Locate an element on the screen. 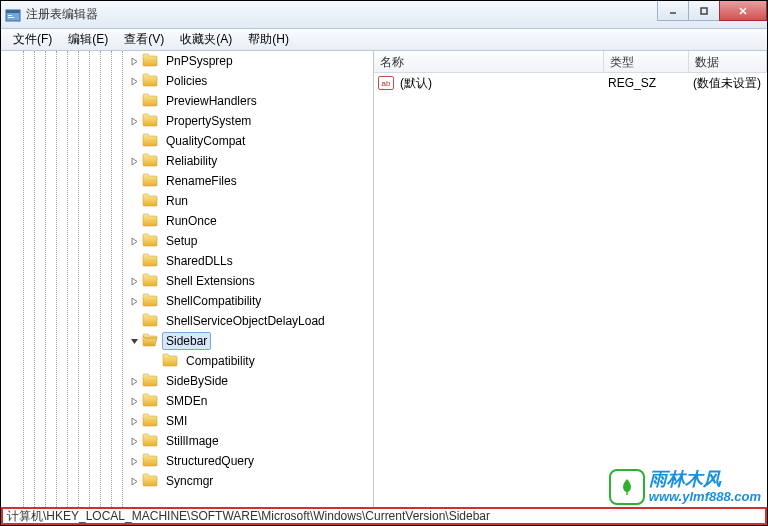  tree-item-label: SideBySide is located at coordinates (197, 381).